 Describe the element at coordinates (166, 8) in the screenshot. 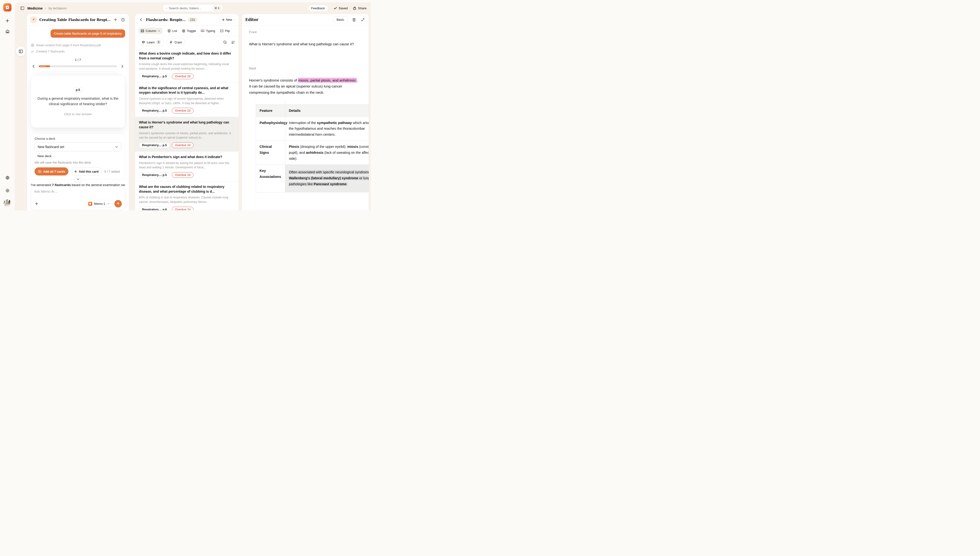

I see `search-icon` at that location.